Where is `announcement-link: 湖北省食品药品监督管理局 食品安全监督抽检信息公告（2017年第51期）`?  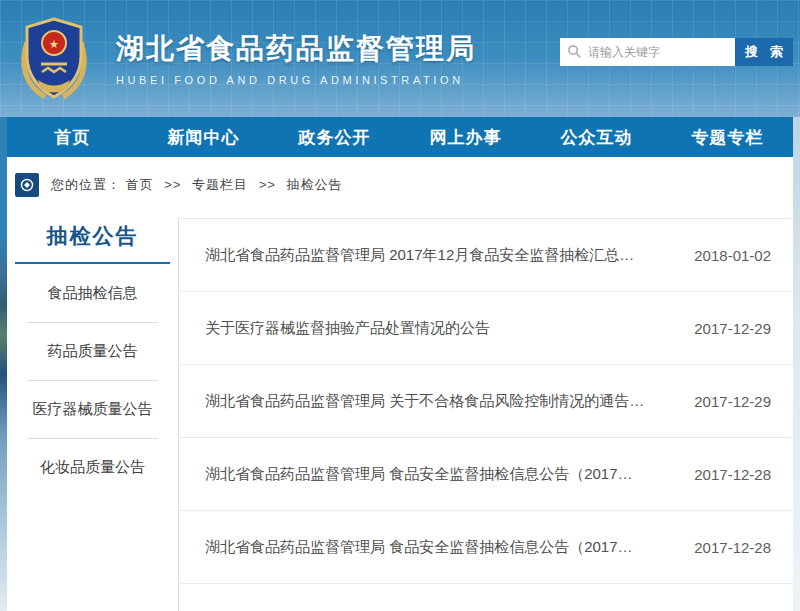 announcement-link: 湖北省食品药品监督管理局 食品安全监督抽检信息公告（2017年第51期） is located at coordinates (425, 474).